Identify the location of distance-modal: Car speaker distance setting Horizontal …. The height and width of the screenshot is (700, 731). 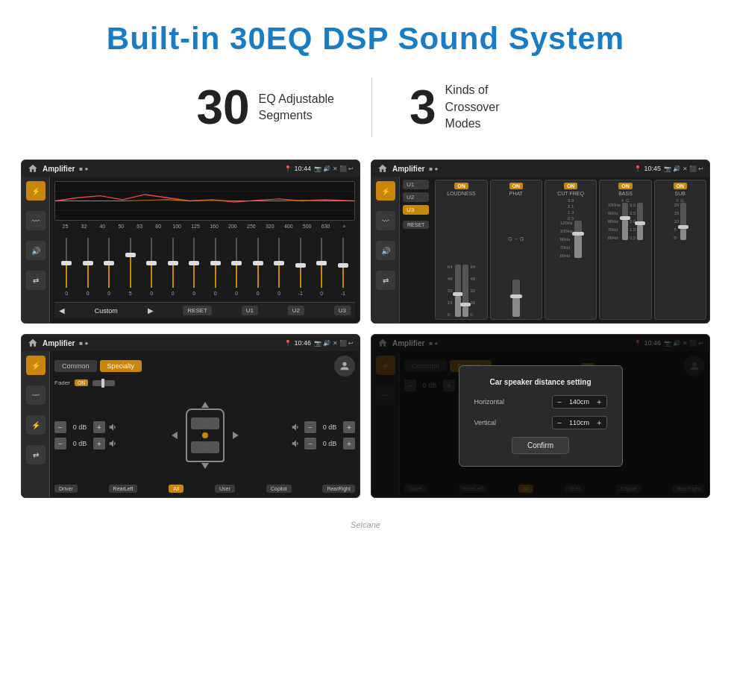
(541, 416).